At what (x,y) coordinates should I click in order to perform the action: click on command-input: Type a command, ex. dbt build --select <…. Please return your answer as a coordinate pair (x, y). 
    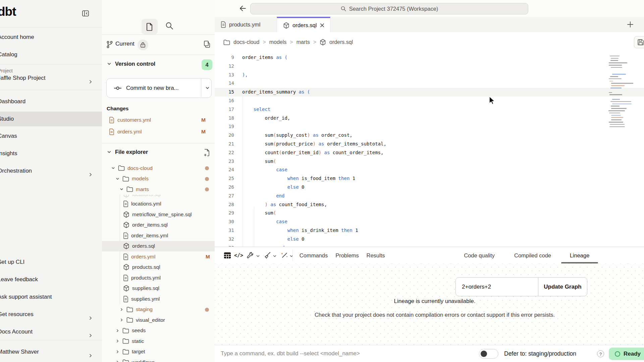
    Looking at the image, I should click on (290, 354).